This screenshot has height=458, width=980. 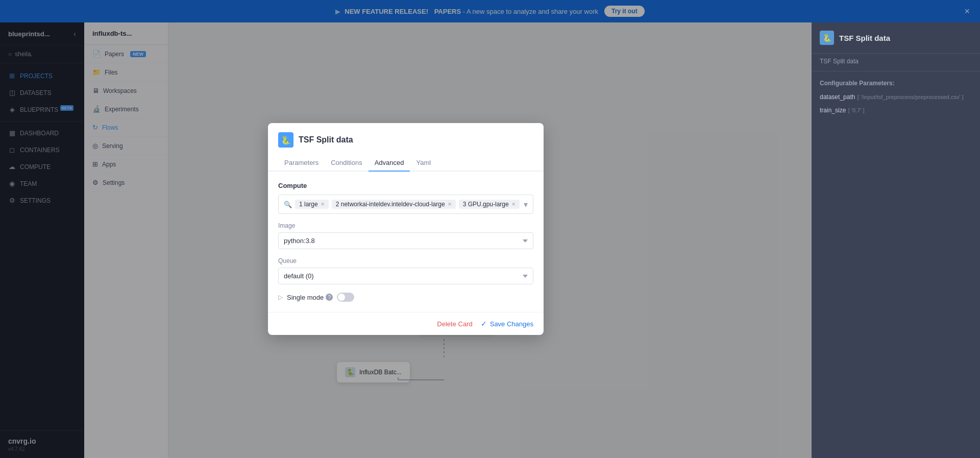 I want to click on dialog-header-icon: 🐍, so click(x=286, y=140).